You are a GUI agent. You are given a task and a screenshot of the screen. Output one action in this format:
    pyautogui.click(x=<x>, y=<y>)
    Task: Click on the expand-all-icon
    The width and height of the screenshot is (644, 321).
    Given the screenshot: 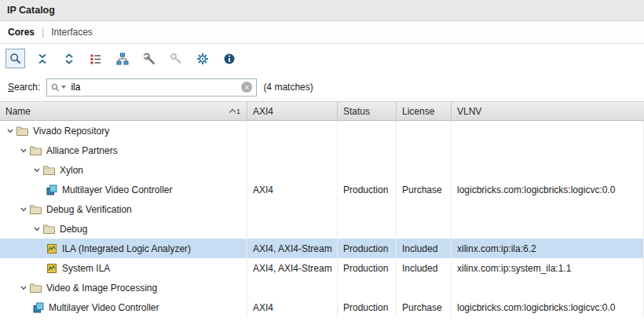 What is the action you would take?
    pyautogui.click(x=69, y=59)
    